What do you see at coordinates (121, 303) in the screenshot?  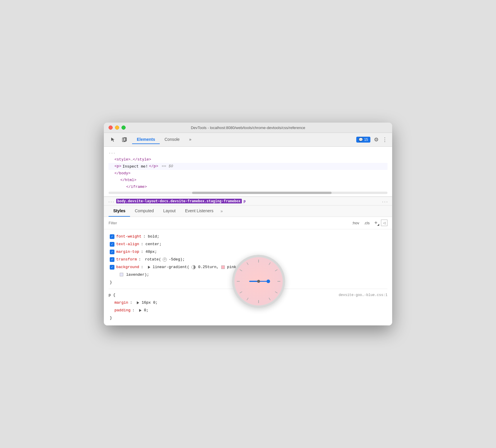 I see `prop-margin: margin` at bounding box center [121, 303].